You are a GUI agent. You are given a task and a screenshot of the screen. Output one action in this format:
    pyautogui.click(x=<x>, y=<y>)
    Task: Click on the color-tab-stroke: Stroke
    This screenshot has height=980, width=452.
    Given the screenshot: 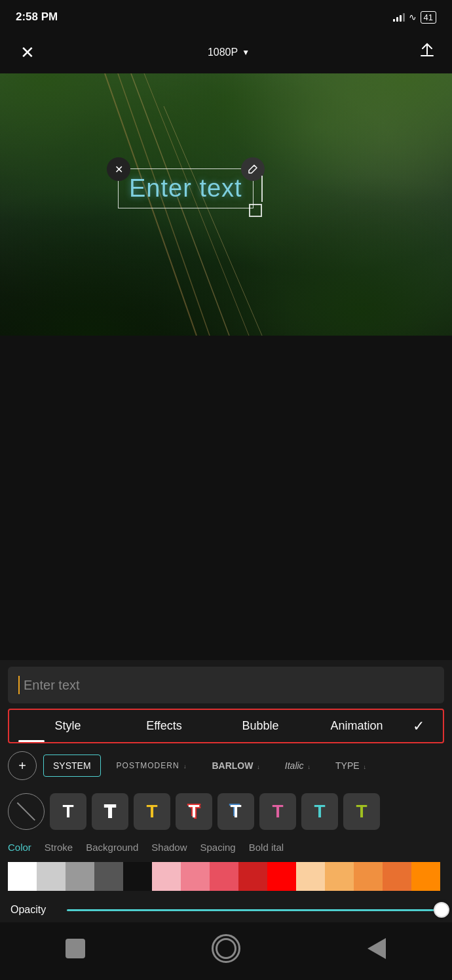 What is the action you would take?
    pyautogui.click(x=59, y=848)
    